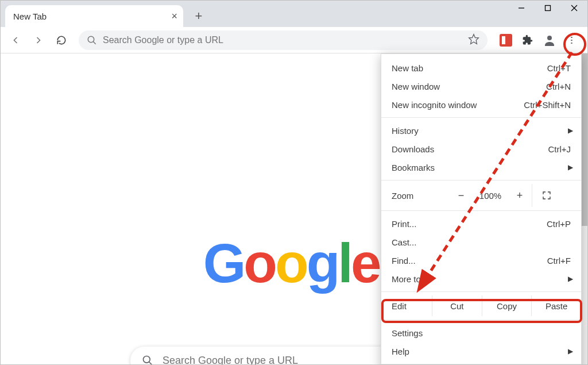 This screenshot has width=588, height=365. What do you see at coordinates (481, 195) in the screenshot?
I see `menu-zoom-row: Zoom − 100% +` at bounding box center [481, 195].